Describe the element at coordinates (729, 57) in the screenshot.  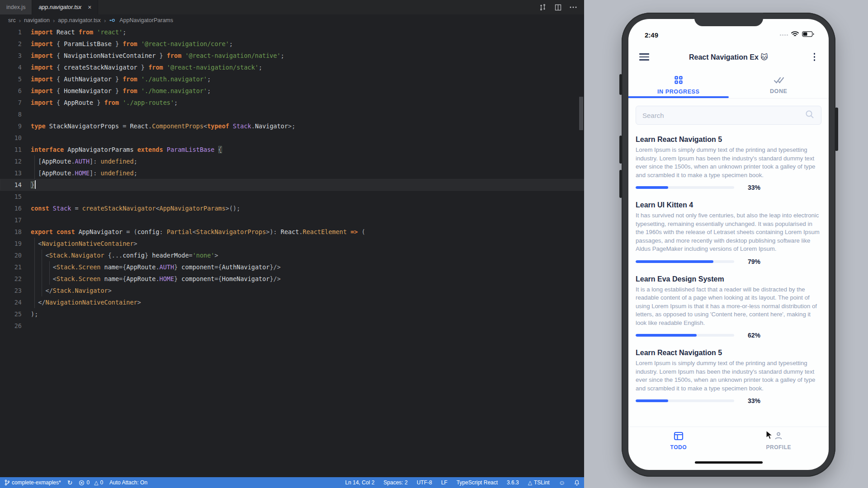
I see `page-title: React Navigation Ex 🐱` at that location.